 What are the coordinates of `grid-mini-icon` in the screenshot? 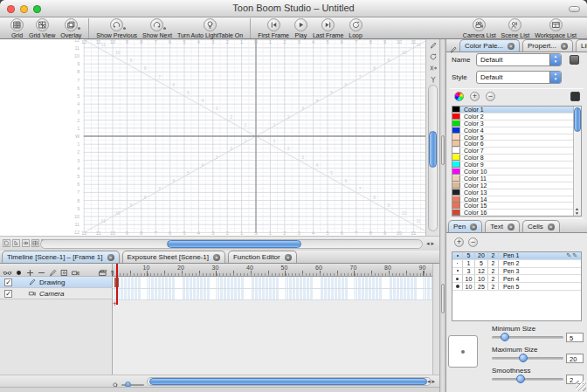 It's located at (35, 243).